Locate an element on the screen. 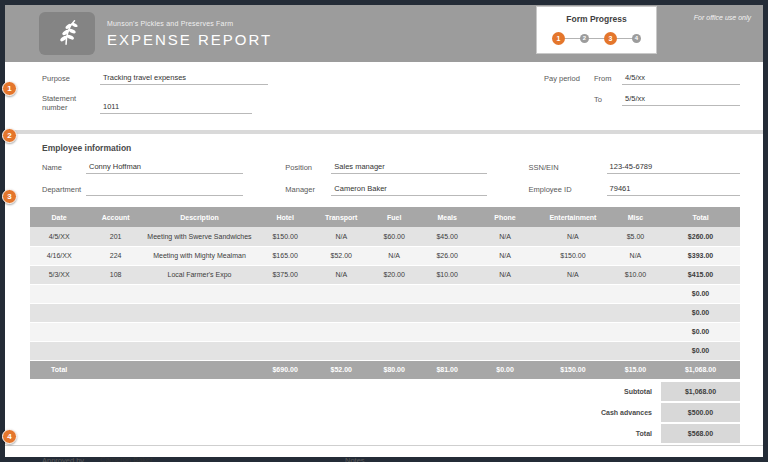 This screenshot has width=768, height=462. total-row-cell: $0.00 is located at coordinates (505, 370).